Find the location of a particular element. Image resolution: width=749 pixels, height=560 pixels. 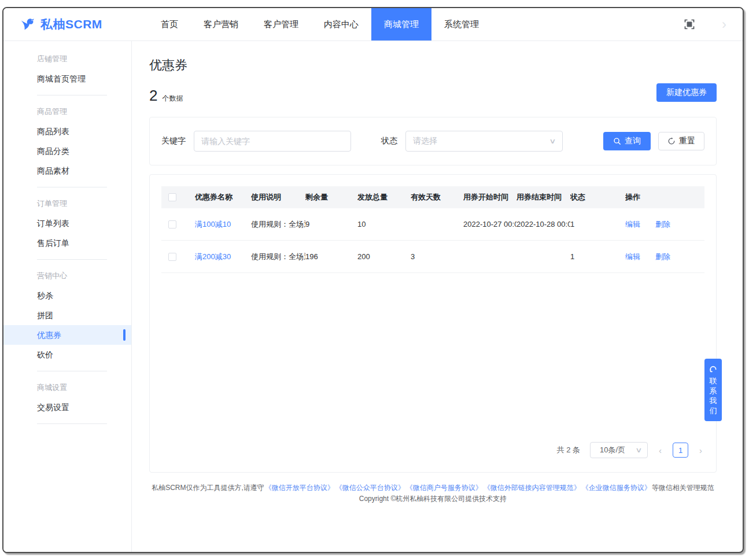

sidebar-group-header-mall-settings: 商城设置 is located at coordinates (67, 388).